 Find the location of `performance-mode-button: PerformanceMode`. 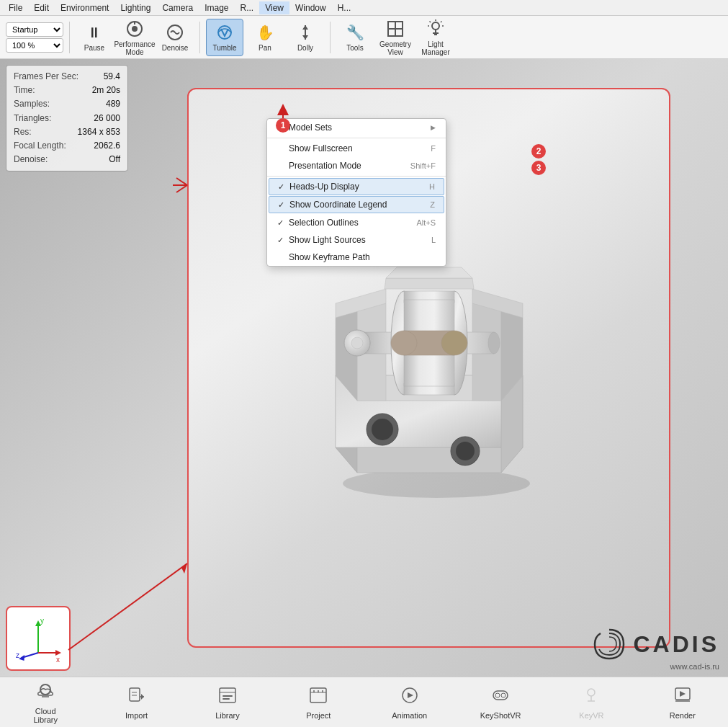

performance-mode-button: PerformanceMode is located at coordinates (135, 37).